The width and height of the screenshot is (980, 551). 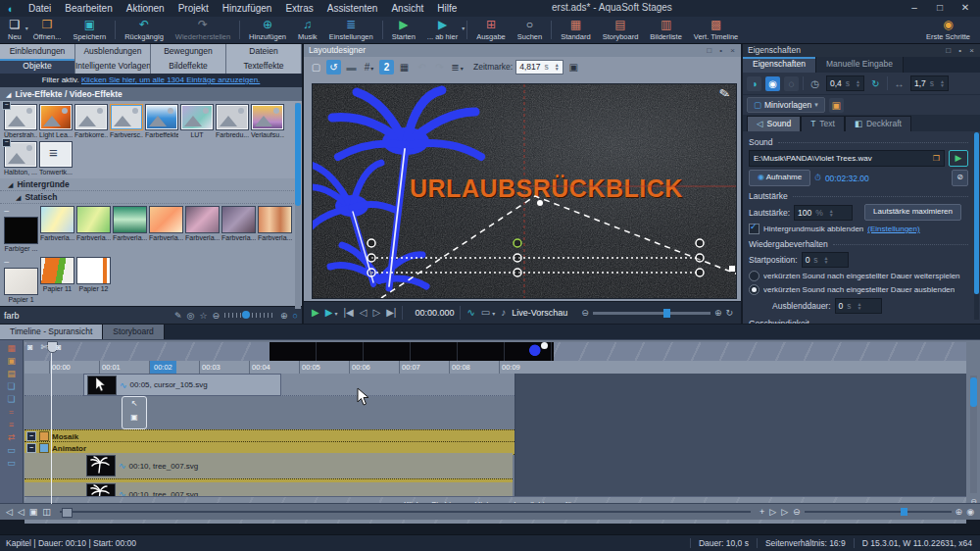 What do you see at coordinates (408, 8) in the screenshot?
I see `menu-item: Ansicht` at bounding box center [408, 8].